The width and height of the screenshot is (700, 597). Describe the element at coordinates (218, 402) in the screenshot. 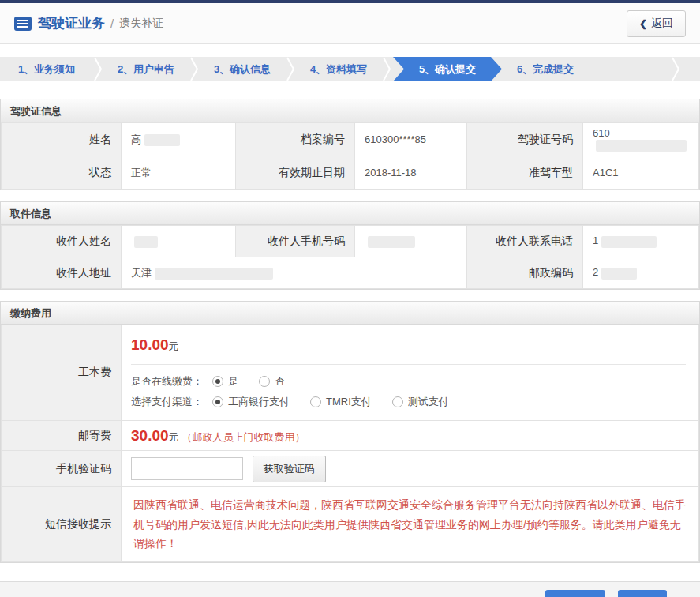

I see `radio-channel-icbc` at that location.